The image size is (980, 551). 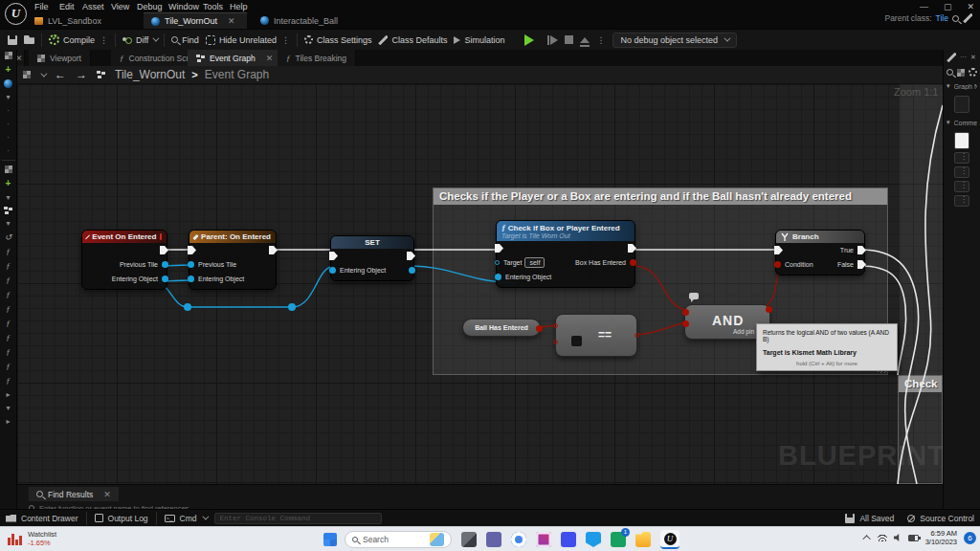 What do you see at coordinates (554, 40) in the screenshot?
I see `frame-skip-button` at bounding box center [554, 40].